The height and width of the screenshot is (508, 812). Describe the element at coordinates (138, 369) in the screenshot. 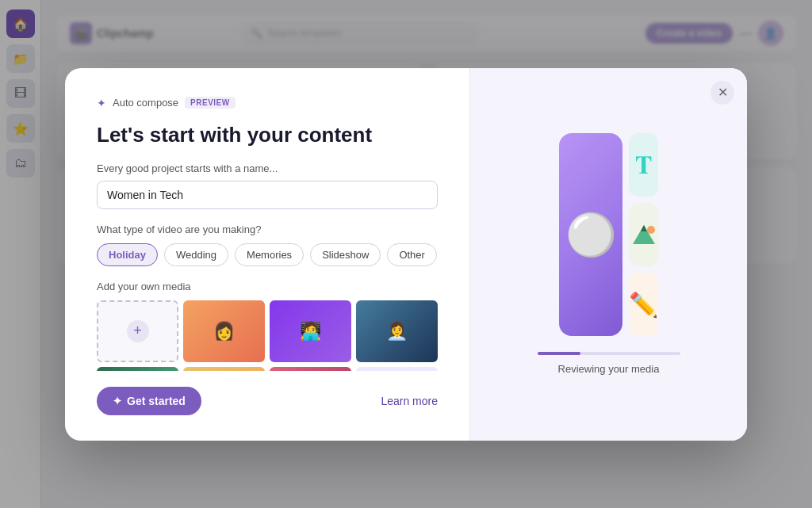

I see `thumb-person-icon-4: 🧑` at that location.